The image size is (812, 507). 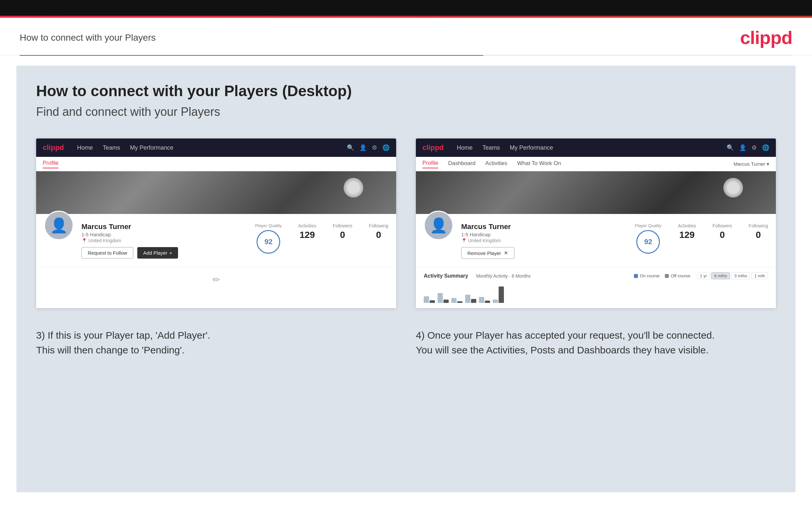 I want to click on user-icon-right: 👤, so click(x=743, y=148).